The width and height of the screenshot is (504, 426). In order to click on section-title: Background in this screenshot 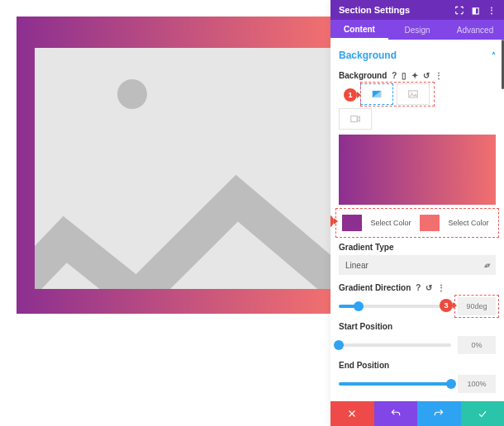, I will do `click(368, 55)`.